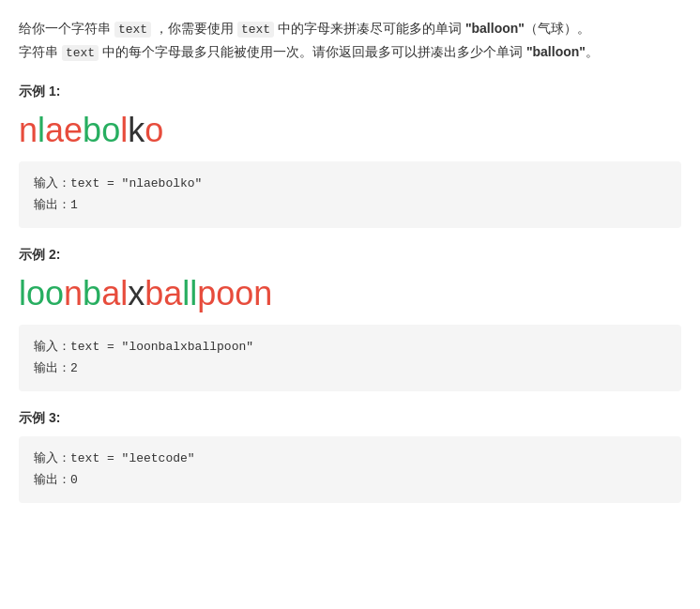 The image size is (700, 609). Describe the element at coordinates (350, 293) in the screenshot. I see `example-2-word: loonbalxballpoon` at that location.